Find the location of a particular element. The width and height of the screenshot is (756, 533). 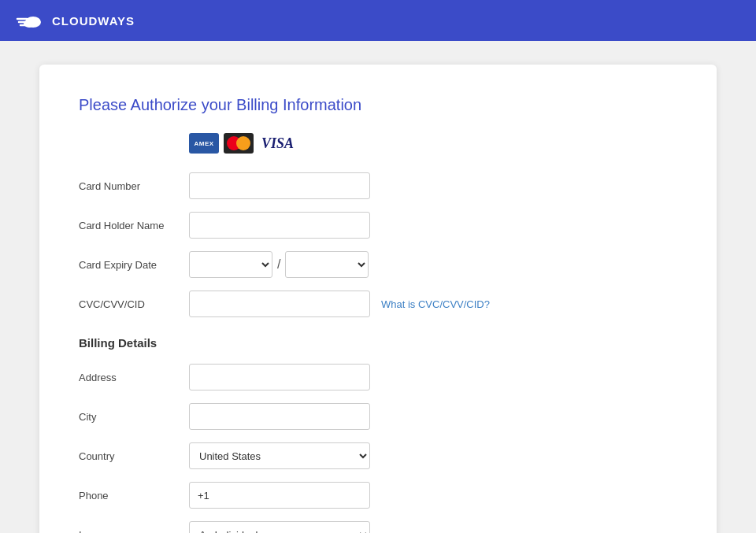

address-input is located at coordinates (280, 377).